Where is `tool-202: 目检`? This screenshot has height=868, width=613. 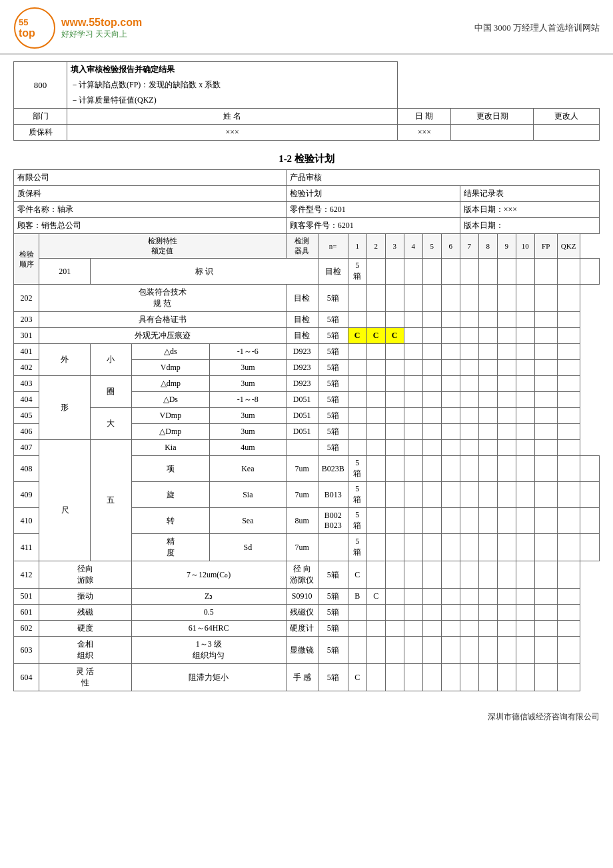
tool-202: 目检 is located at coordinates (302, 299).